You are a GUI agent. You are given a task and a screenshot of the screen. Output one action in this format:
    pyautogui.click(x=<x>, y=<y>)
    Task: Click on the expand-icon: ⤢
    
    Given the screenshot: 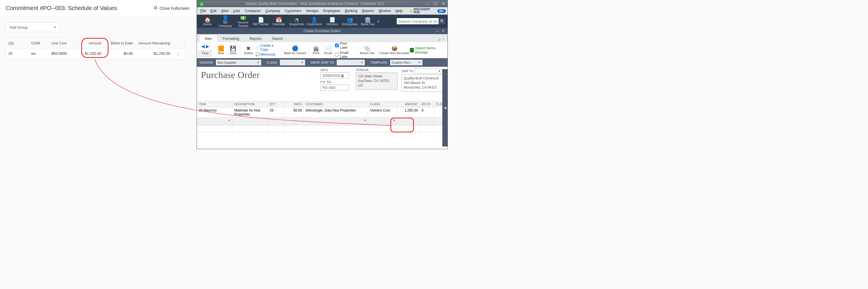 What is the action you would take?
    pyautogui.click(x=439, y=40)
    